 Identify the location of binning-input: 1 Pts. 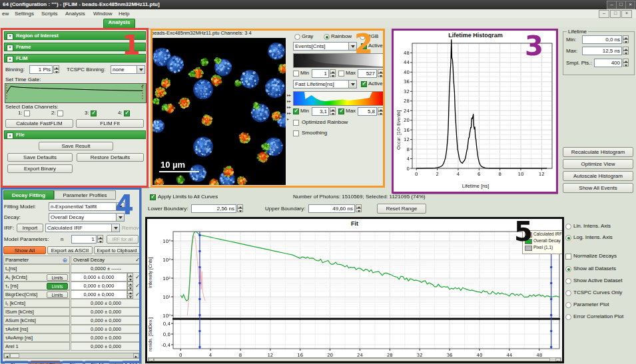
(41, 69).